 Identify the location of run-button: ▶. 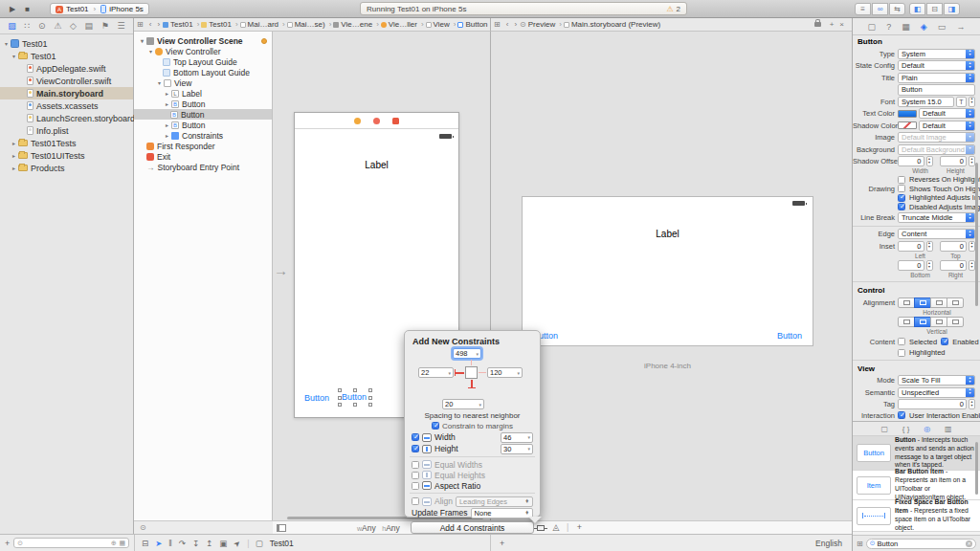
(12, 10).